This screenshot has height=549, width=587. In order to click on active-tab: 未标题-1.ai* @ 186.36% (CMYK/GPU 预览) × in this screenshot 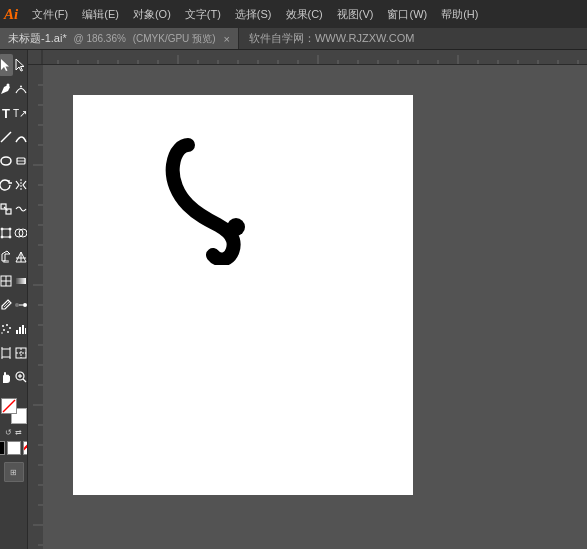, I will do `click(120, 38)`.